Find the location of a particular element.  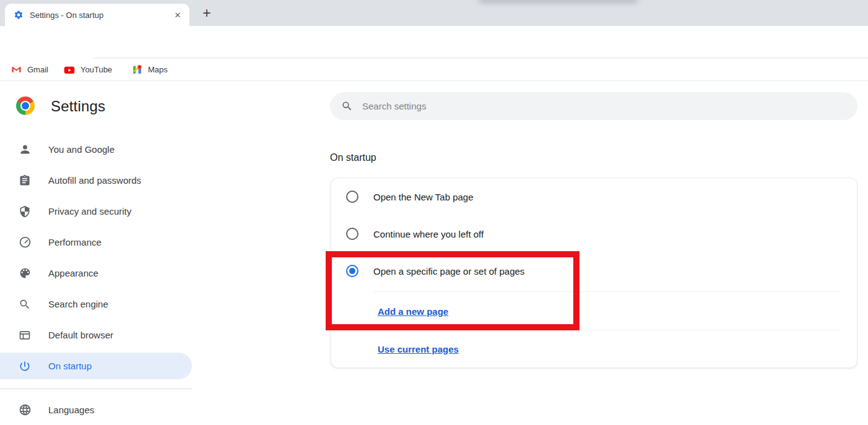

sidebar-item-languages: Languages is located at coordinates (96, 410).